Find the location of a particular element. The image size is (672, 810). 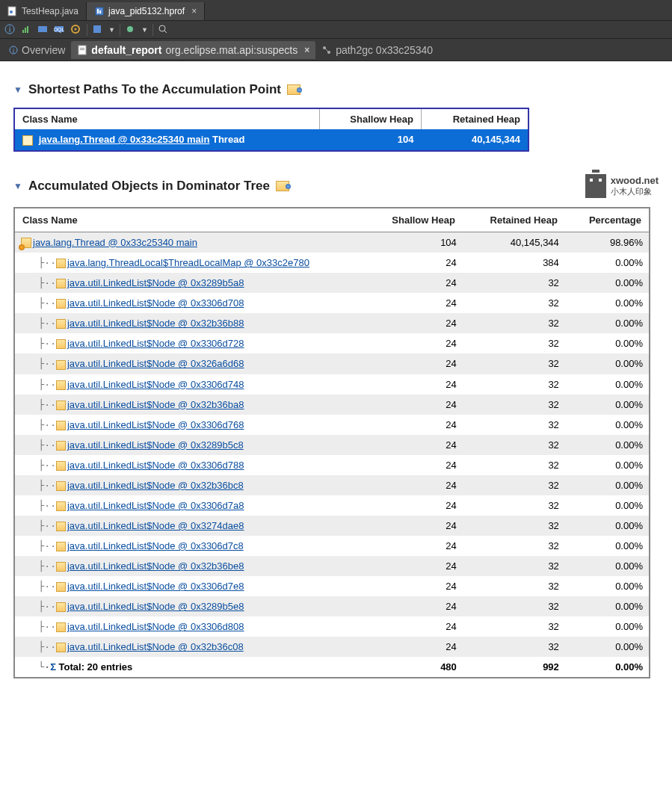

table-row: ├··java.util.LinkedList$Node @ 0x3306d72… is located at coordinates (332, 344).